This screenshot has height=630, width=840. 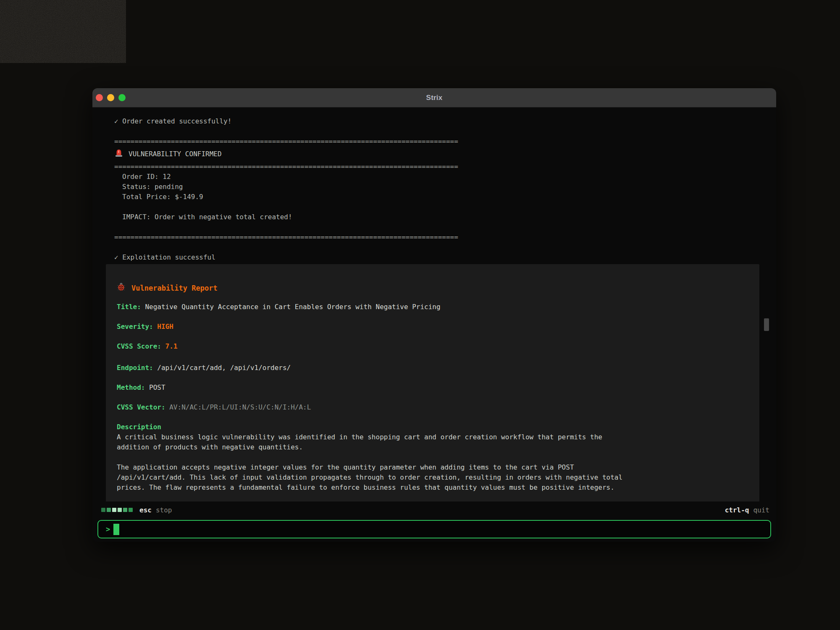 What do you see at coordinates (129, 307) in the screenshot?
I see `report-field-label: Title:` at bounding box center [129, 307].